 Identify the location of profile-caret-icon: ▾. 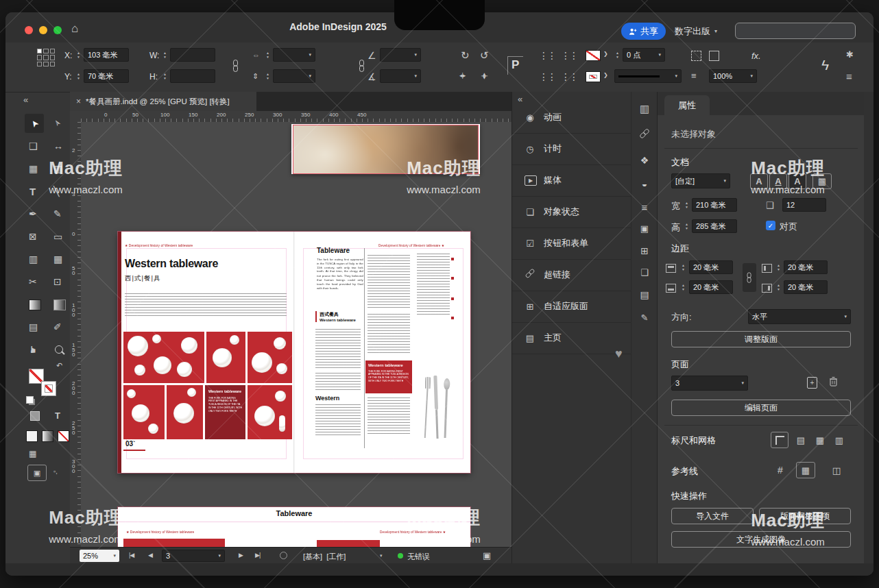
(381, 556).